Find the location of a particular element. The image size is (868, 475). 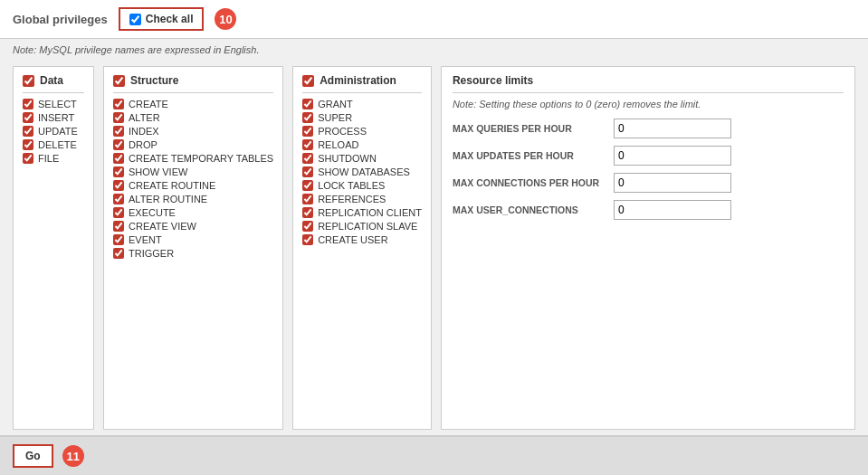

list-item: PROCESS is located at coordinates (362, 131).